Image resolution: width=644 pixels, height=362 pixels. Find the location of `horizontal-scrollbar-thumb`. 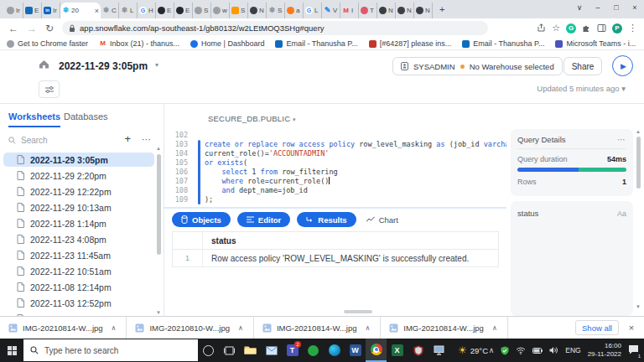

horizontal-scrollbar-thumb is located at coordinates (358, 312).